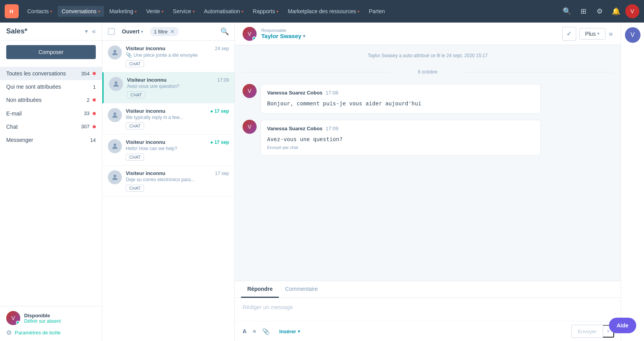  I want to click on conv-search-button: 🔍, so click(225, 31).